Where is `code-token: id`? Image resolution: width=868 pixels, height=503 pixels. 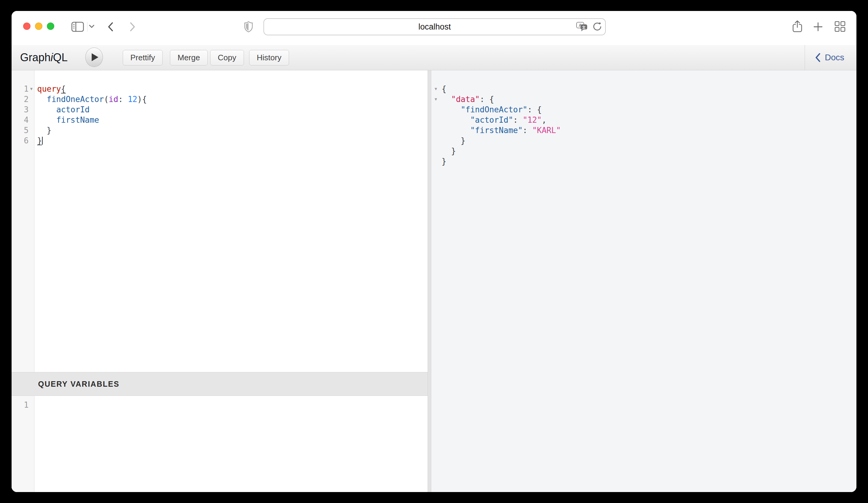
code-token: id is located at coordinates (114, 99).